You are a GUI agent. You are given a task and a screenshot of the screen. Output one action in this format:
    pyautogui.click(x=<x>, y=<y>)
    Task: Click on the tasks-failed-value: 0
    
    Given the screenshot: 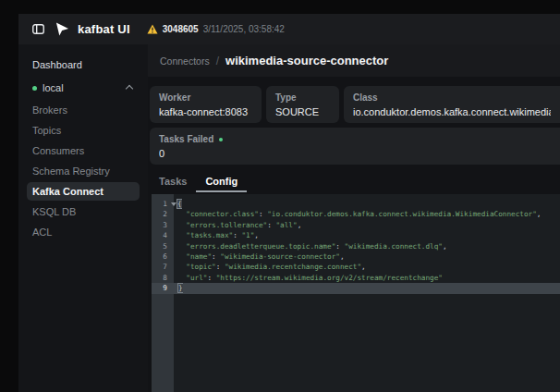 What is the action you would take?
    pyautogui.click(x=355, y=153)
    